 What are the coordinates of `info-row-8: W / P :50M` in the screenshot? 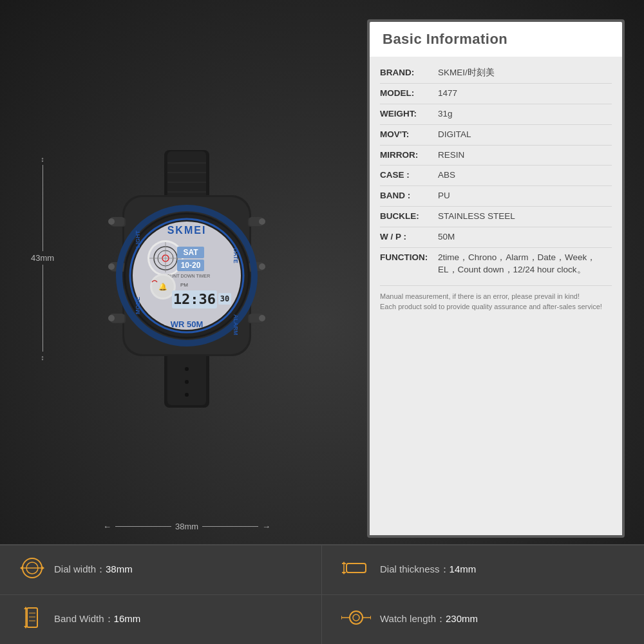 It's located at (496, 238).